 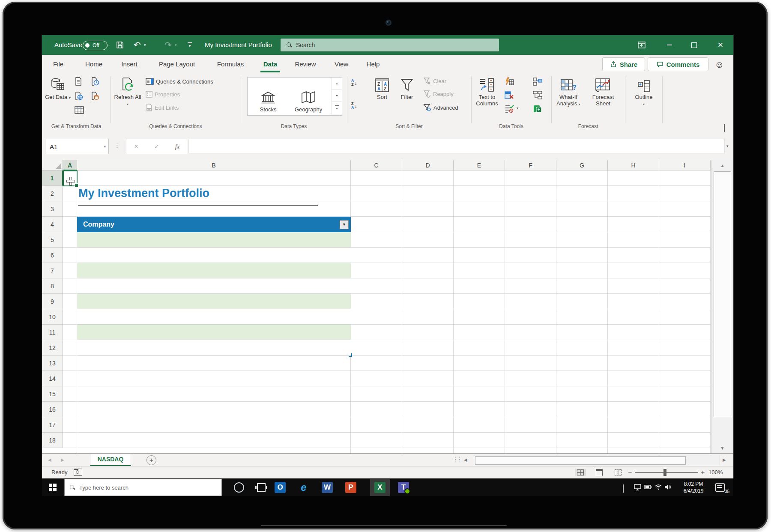 What do you see at coordinates (694, 45) in the screenshot?
I see `maximize-button` at bounding box center [694, 45].